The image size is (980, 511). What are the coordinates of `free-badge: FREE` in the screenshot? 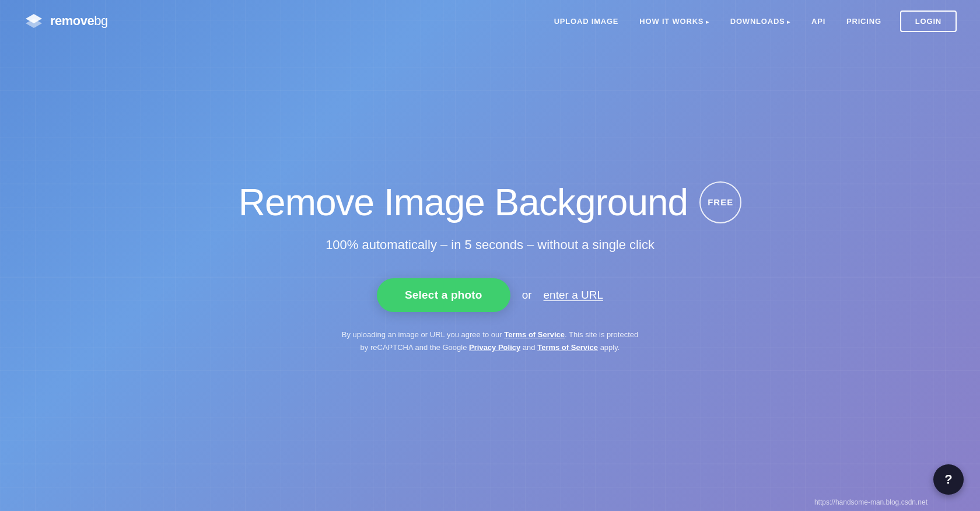 It's located at (720, 202).